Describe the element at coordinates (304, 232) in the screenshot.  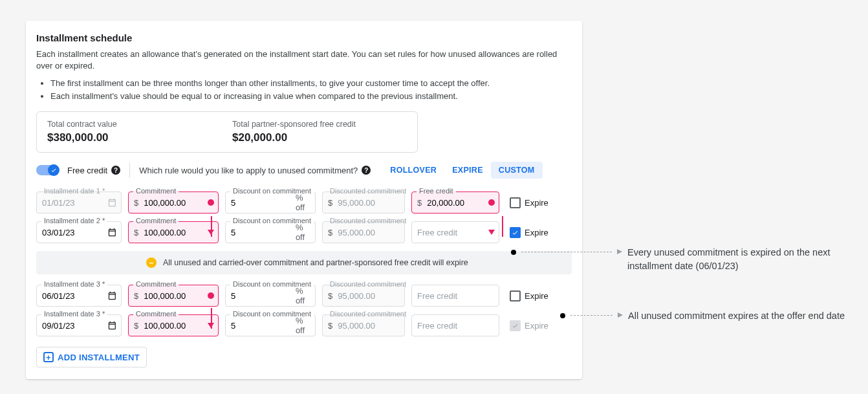
I see `installment-row: Installment date 2 * Commitment $ Discou…` at that location.